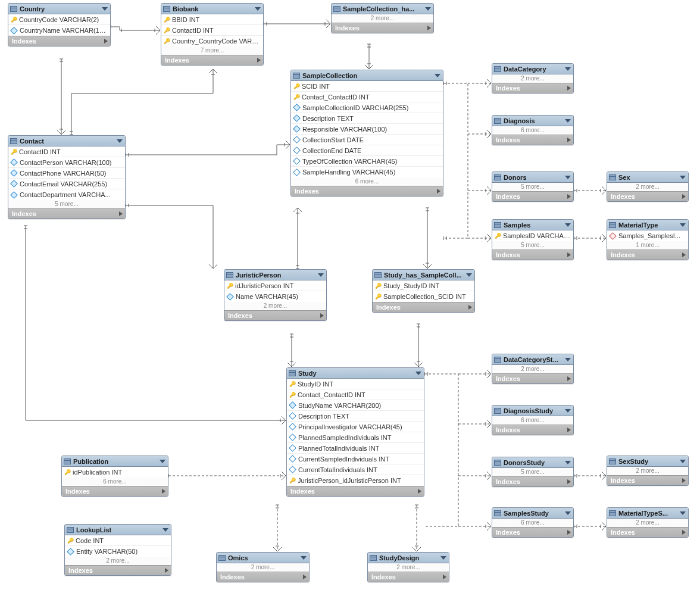  Describe the element at coordinates (118, 541) in the screenshot. I see `column-row: Code INT` at that location.